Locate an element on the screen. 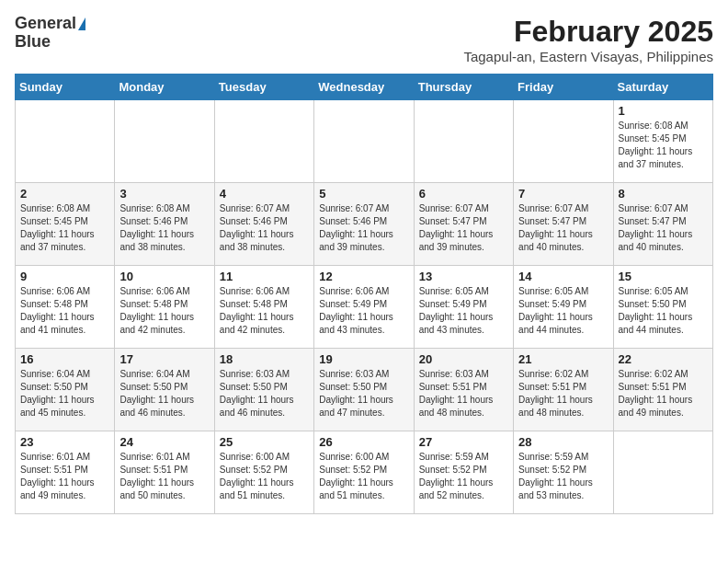 This screenshot has height=563, width=728. logo: General Blue is located at coordinates (50, 33).